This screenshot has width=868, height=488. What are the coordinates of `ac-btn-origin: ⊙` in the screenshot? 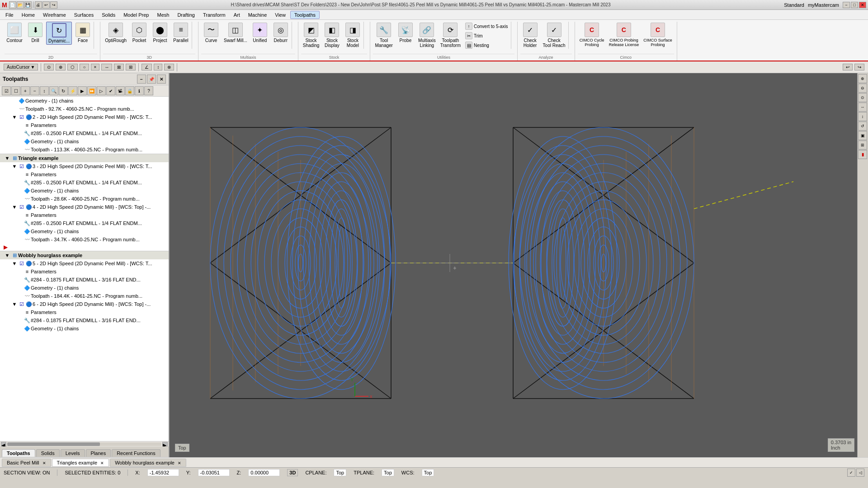 It's located at (49, 67).